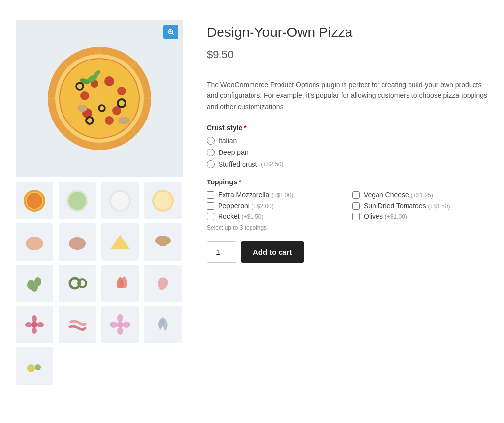  What do you see at coordinates (407, 206) in the screenshot?
I see `topping-sun-dried-label: Sun Dried Tomatoes (+$1.50)` at bounding box center [407, 206].